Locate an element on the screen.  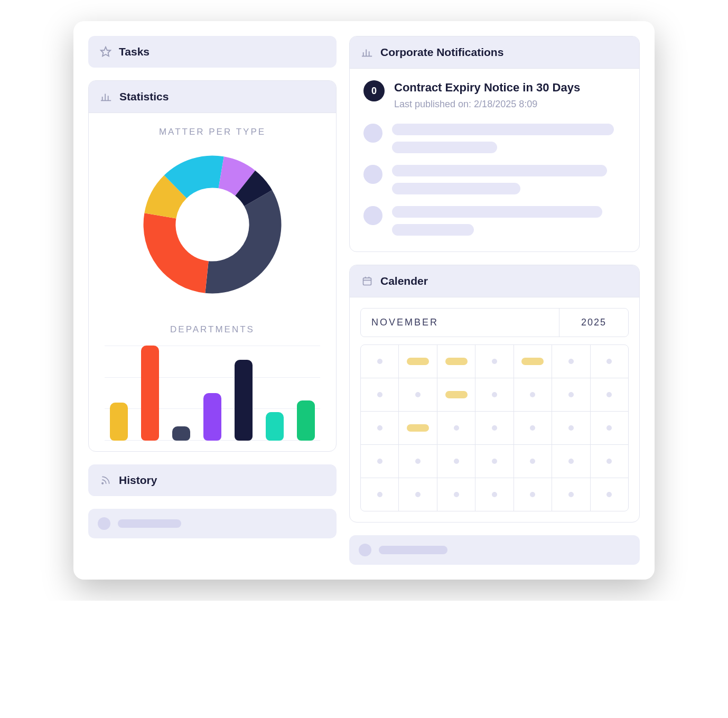
calendar-grid is located at coordinates (494, 428).